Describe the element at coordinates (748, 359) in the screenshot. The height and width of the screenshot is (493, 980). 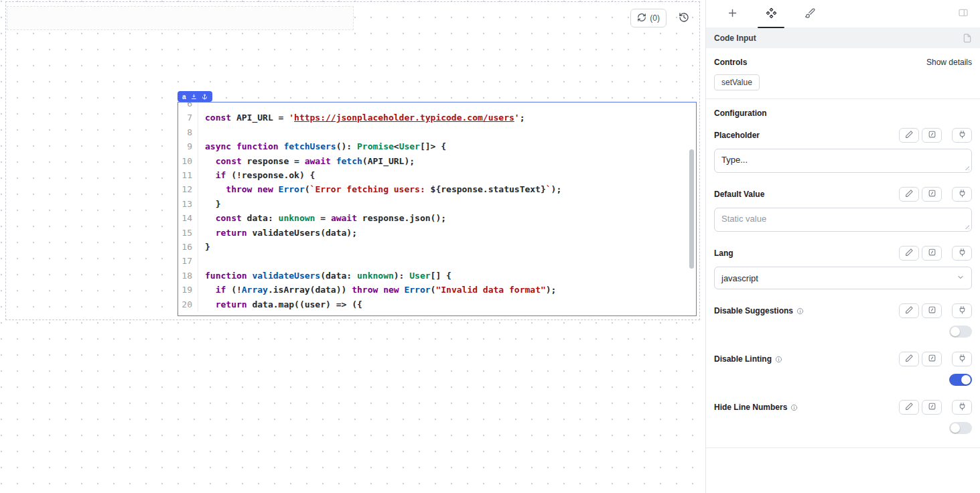
I see `field-label: Disable Linting` at that location.